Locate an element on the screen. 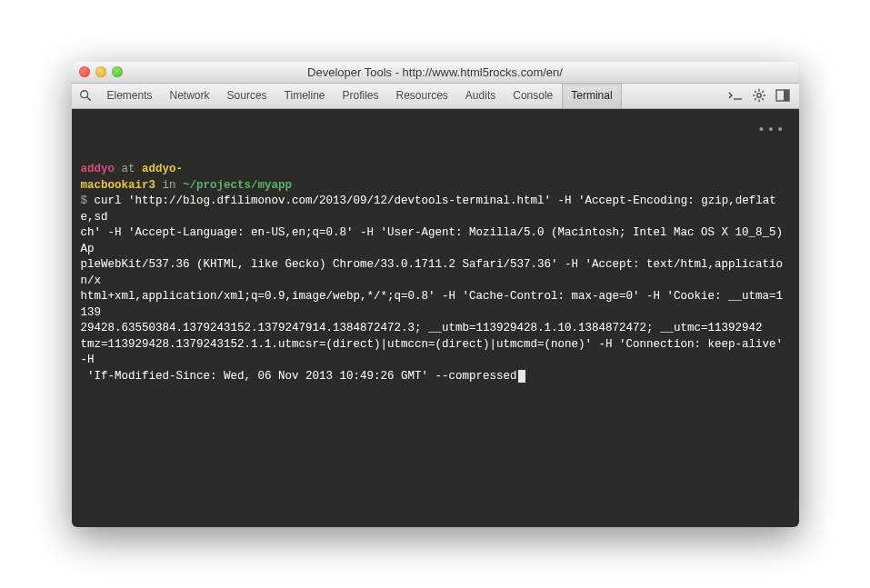  tab-label: Console is located at coordinates (533, 95).